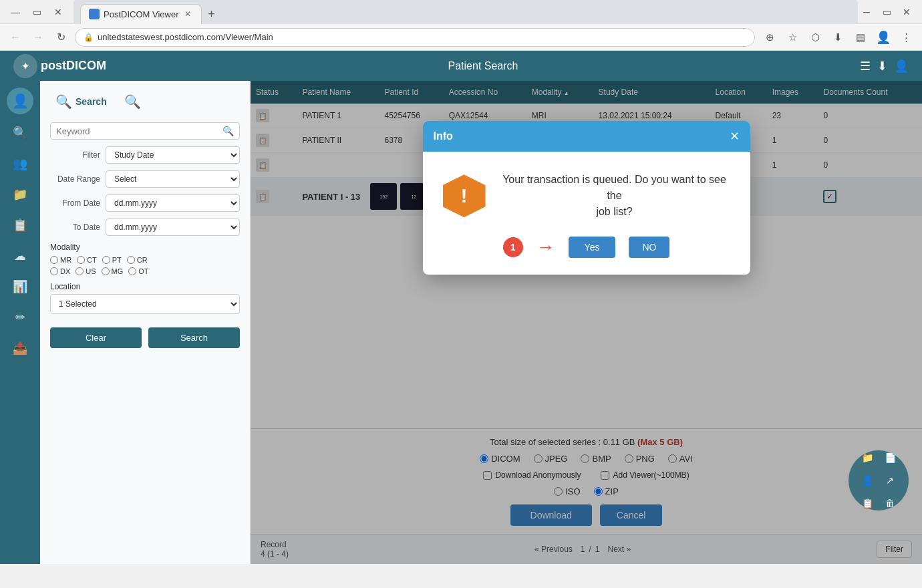 This screenshot has width=922, height=588. I want to click on modality-us-label: US, so click(91, 271).